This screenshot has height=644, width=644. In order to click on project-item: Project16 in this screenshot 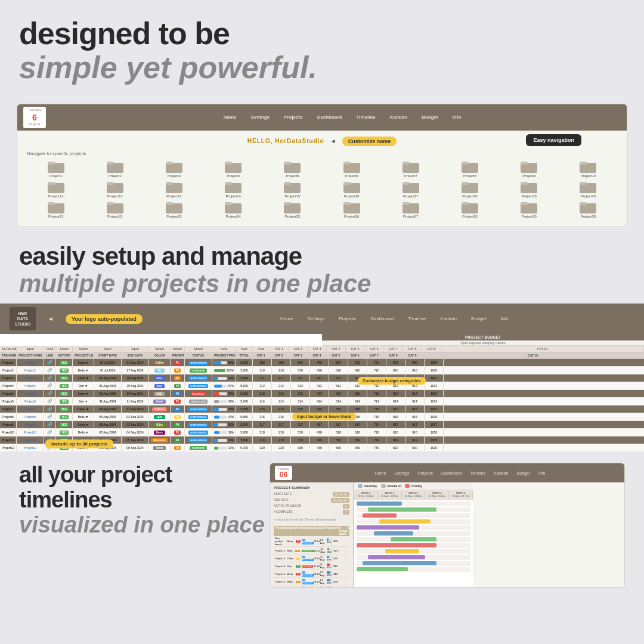, I will do `click(352, 189)`.